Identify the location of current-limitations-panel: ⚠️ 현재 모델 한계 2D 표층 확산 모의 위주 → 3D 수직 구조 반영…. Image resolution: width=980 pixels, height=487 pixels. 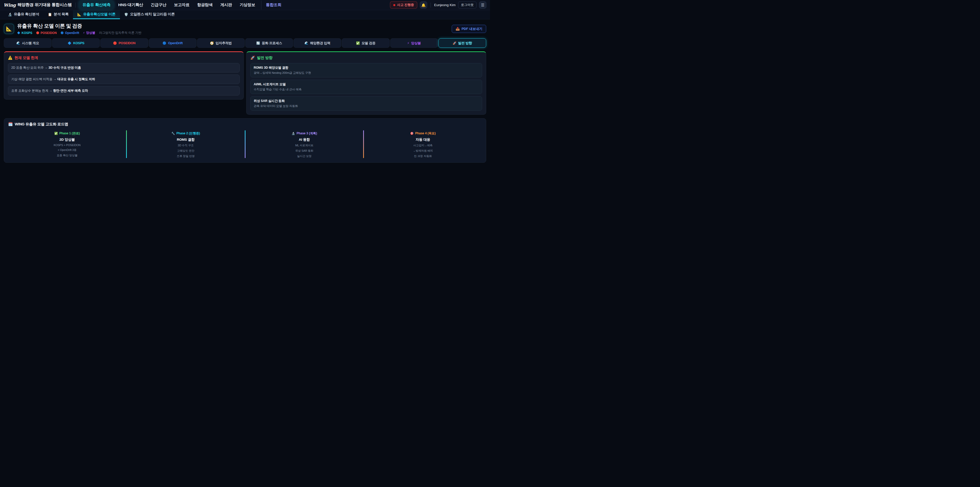
(124, 75).